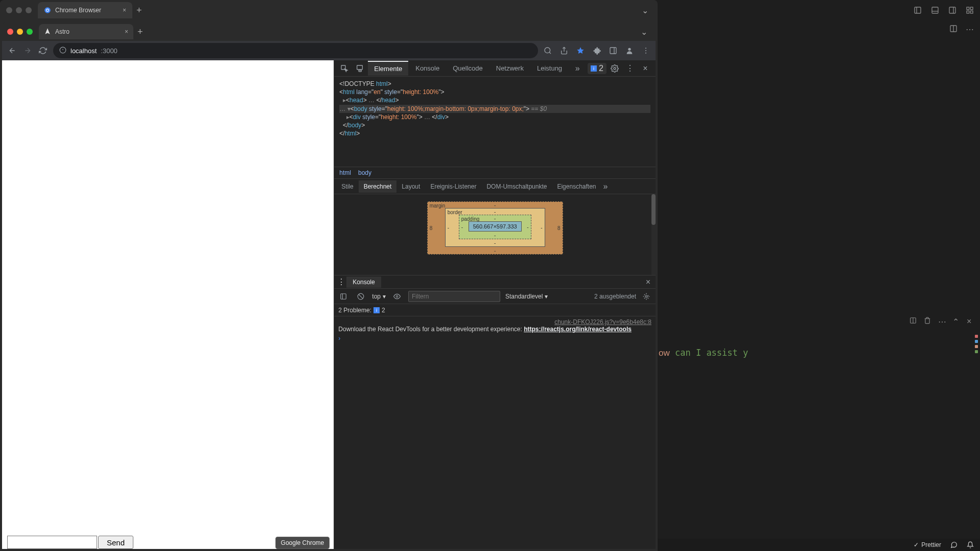 The image size is (980, 551). I want to click on extensions-icon, so click(597, 51).